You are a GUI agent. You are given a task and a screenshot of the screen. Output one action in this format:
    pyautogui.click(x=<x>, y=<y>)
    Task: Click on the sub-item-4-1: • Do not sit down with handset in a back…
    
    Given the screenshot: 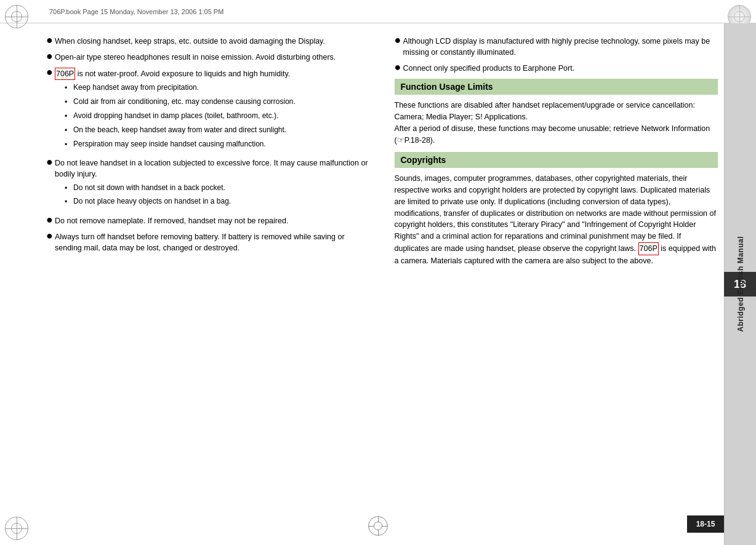 What is the action you would take?
    pyautogui.click(x=217, y=188)
    